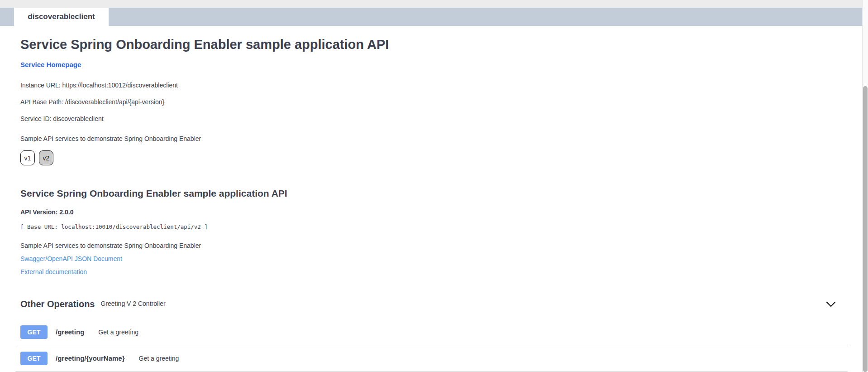  Describe the element at coordinates (831, 304) in the screenshot. I see `chevron-down-icon` at that location.